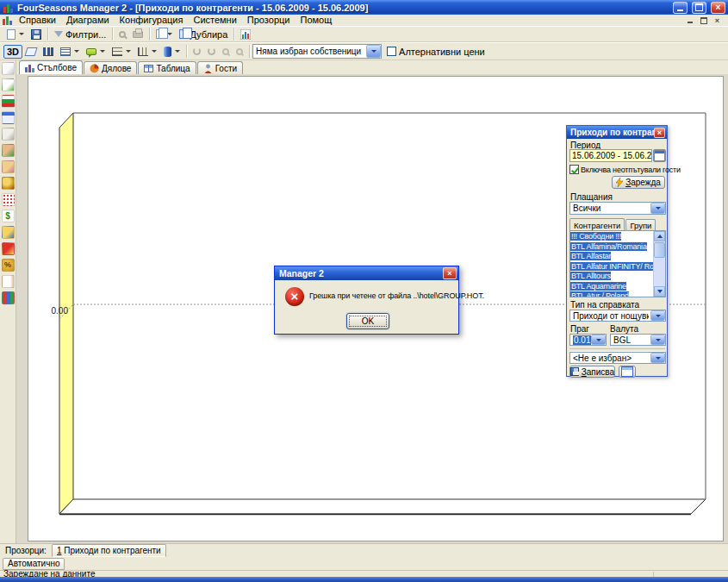  Describe the element at coordinates (246, 34) in the screenshot. I see `report-chart-button` at that location.